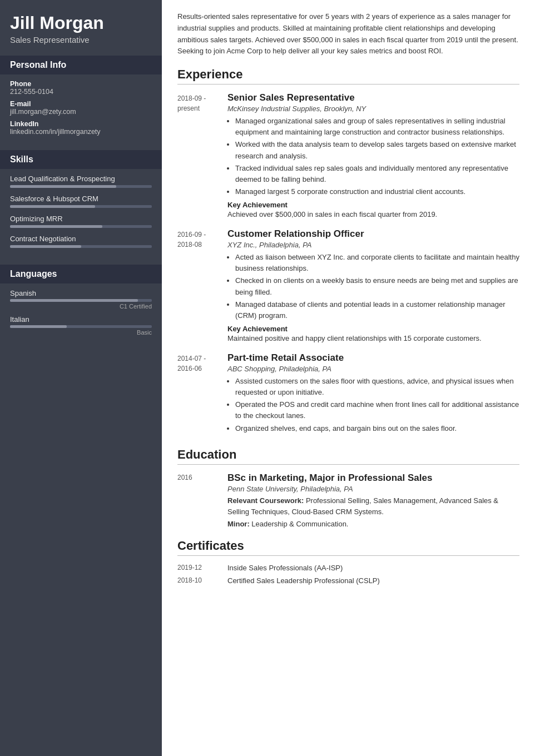 The width and height of the screenshot is (535, 756). I want to click on bullet-item: Assisted customers on the sales floor wi…, so click(377, 387).